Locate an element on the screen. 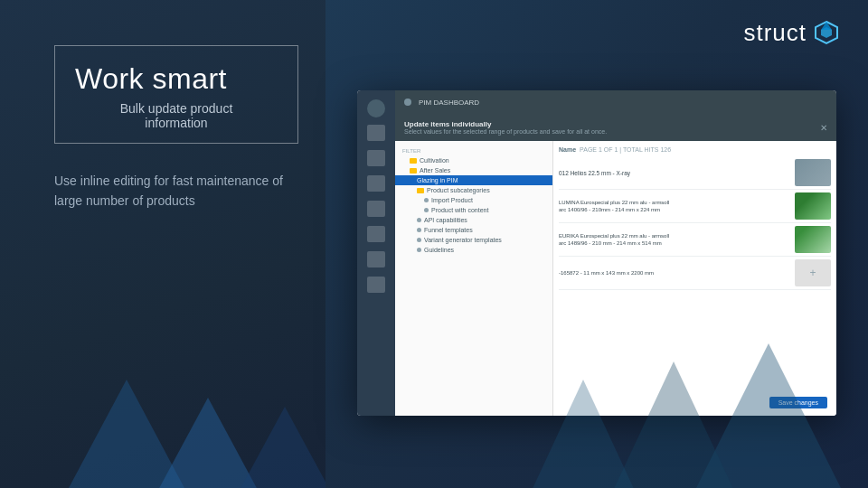 The image size is (868, 488). grid-header: Name PAGE 1 OF 1 | TOTAL HITS 126 is located at coordinates (694, 150).